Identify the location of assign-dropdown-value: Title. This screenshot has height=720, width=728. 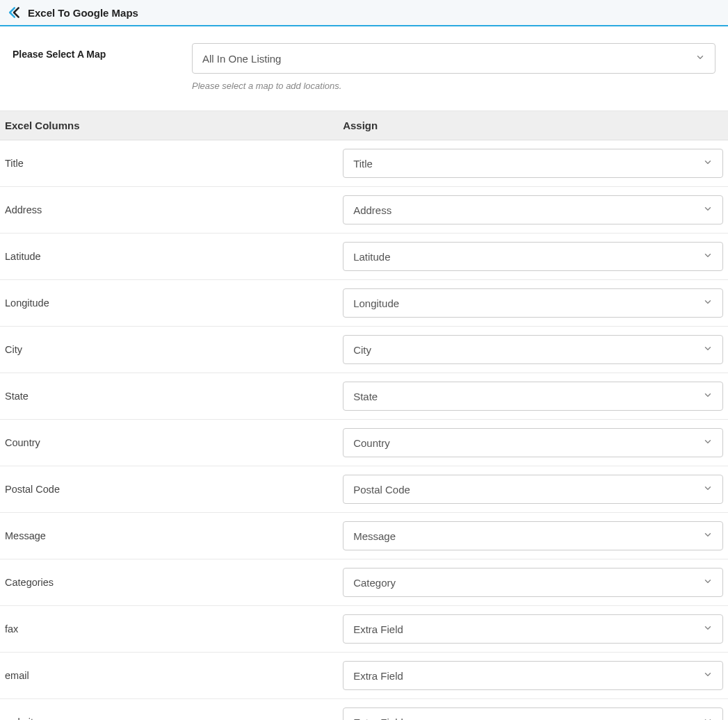
(363, 164).